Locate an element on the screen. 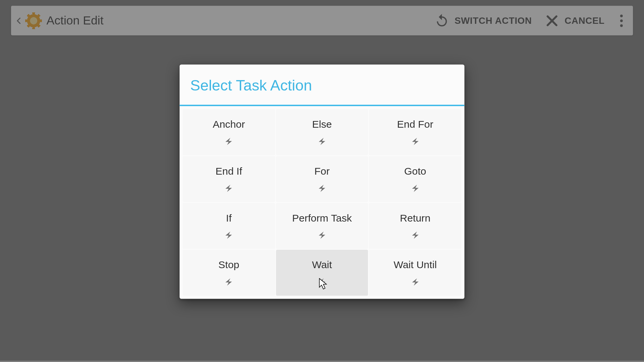 This screenshot has width=644, height=362. task-action-label: Wait is located at coordinates (322, 265).